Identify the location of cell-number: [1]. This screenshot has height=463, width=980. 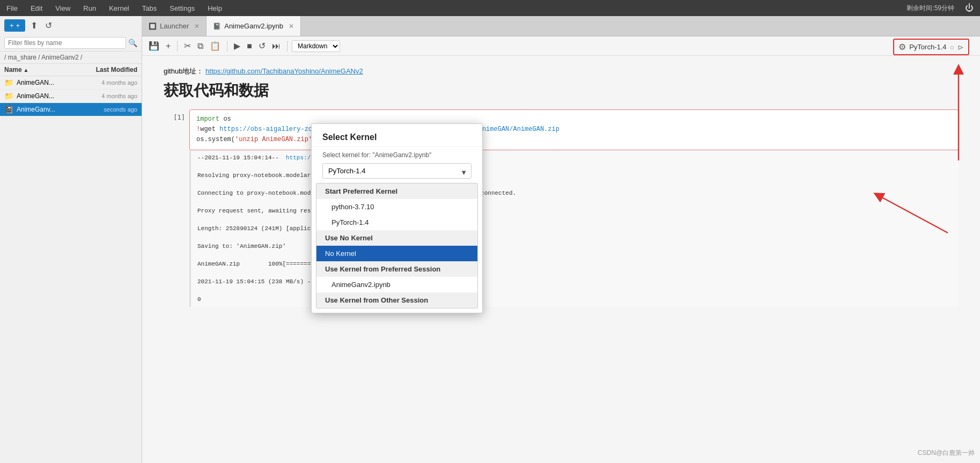
(174, 115).